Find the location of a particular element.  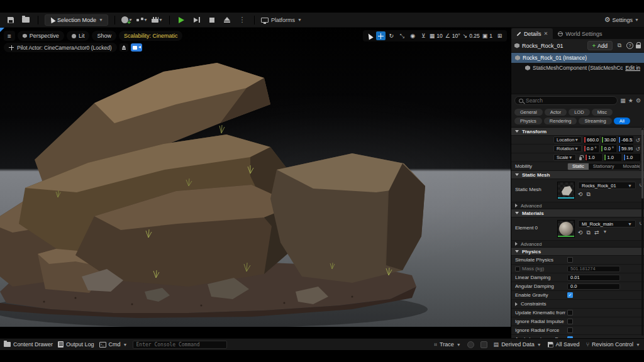

chip-streaming: Streaming is located at coordinates (595, 121).